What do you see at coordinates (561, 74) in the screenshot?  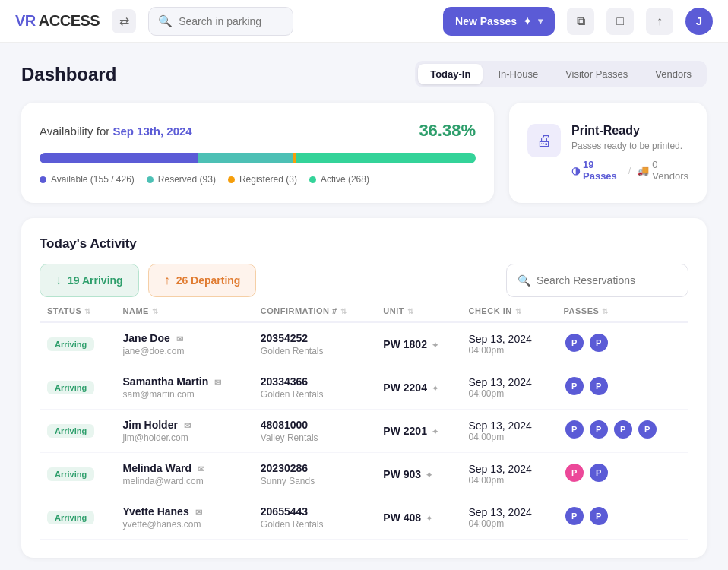 I see `tabs: Today-InIn-HouseVisitor PassesVendors` at bounding box center [561, 74].